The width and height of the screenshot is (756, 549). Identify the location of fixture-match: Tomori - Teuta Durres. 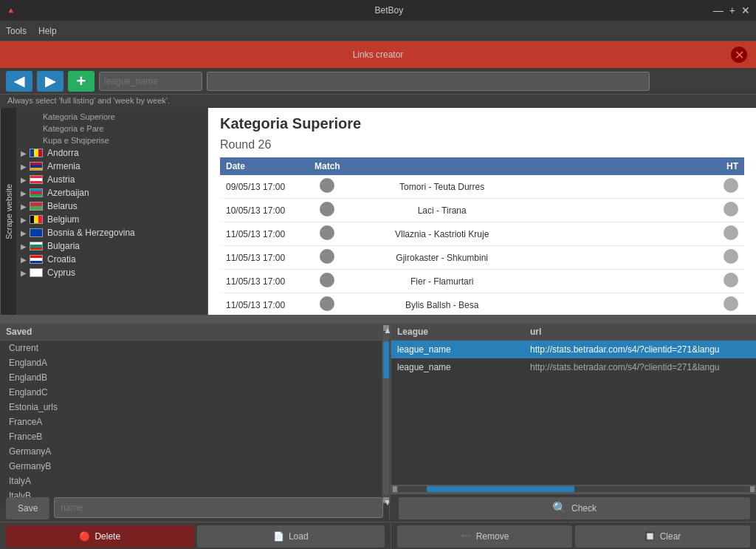
(442, 187).